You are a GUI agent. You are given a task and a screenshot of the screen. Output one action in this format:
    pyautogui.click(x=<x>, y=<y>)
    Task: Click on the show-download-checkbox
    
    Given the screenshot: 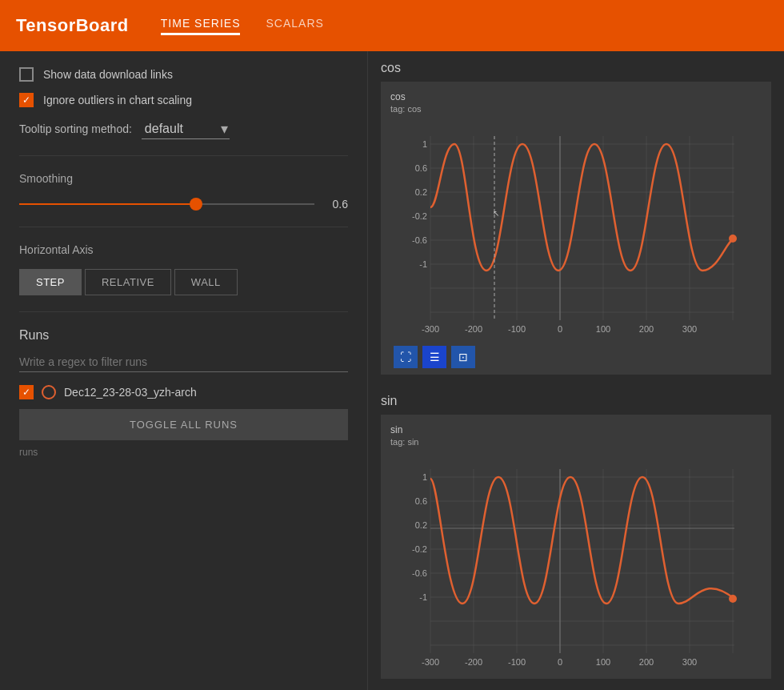 What is the action you would take?
    pyautogui.click(x=26, y=74)
    